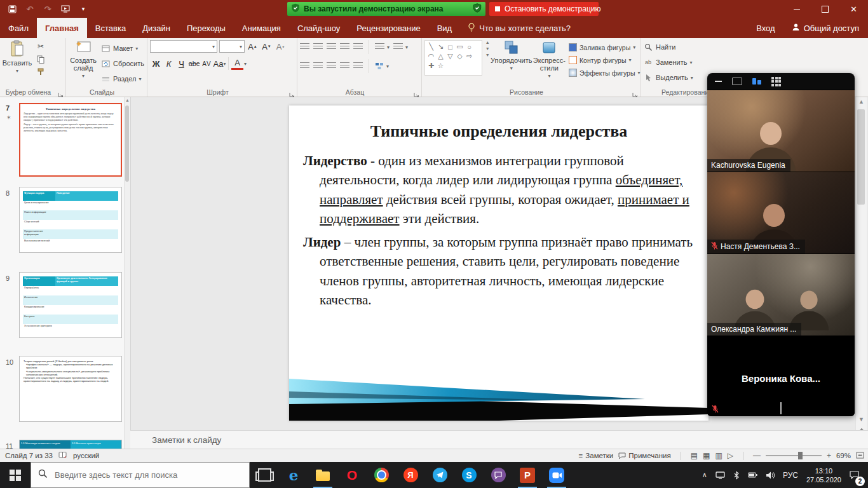 The image size is (868, 488). I want to click on zoom-out-icon: —, so click(757, 456).